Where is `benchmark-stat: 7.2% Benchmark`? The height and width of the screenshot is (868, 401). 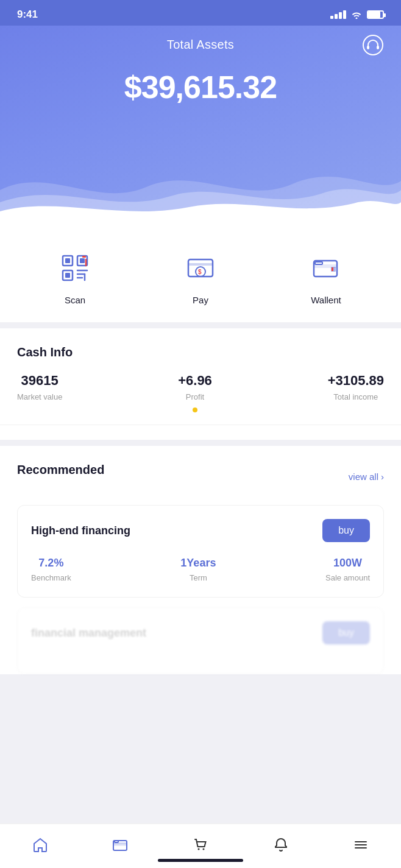 benchmark-stat: 7.2% Benchmark is located at coordinates (51, 570).